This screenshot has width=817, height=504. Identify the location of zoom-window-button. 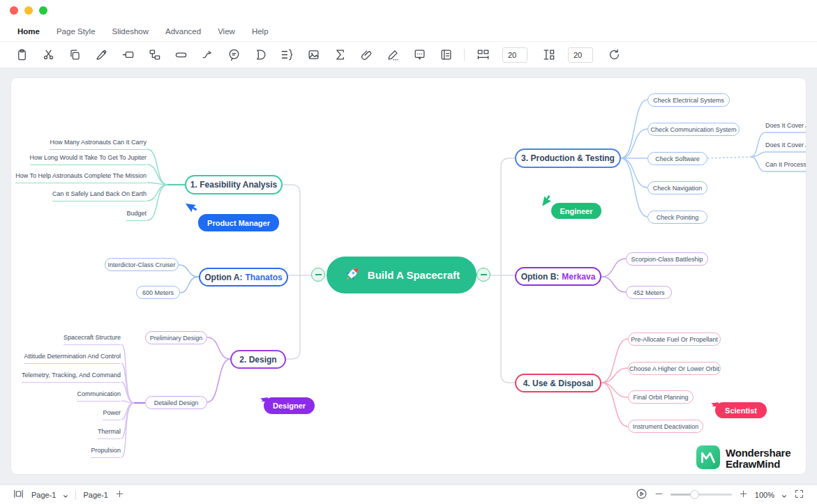
(43, 10).